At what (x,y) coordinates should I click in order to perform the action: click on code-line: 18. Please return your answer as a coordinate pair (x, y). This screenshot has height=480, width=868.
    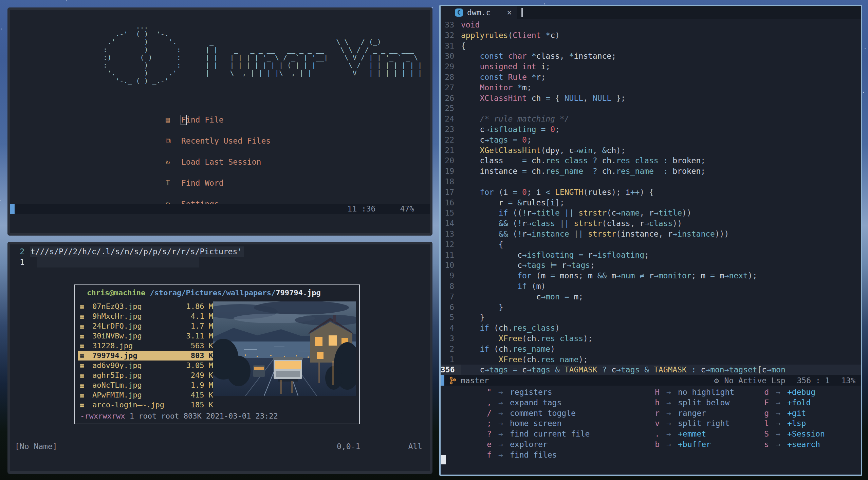
    Looking at the image, I should click on (651, 182).